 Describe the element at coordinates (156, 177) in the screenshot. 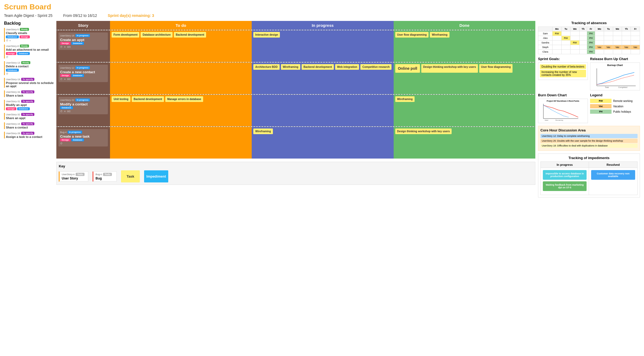

I see `key-impediment-label: Impediment` at that location.